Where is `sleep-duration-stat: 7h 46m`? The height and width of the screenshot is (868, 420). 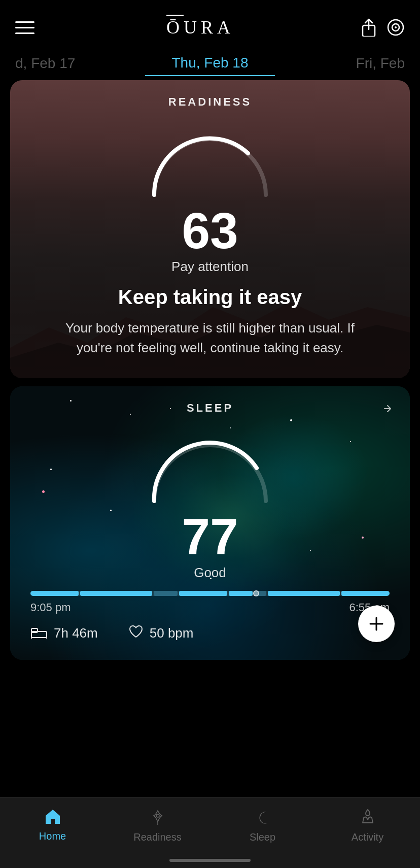
sleep-duration-stat: 7h 46m is located at coordinates (64, 633).